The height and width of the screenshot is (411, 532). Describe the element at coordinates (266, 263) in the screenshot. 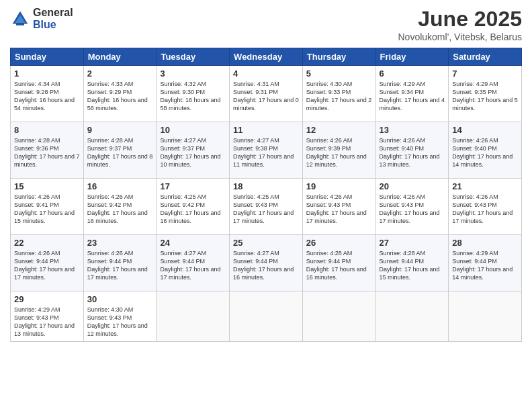

I see `table-row: 25Sunrise: 4:27 AMSunset: 9:44 PMDayligh…` at that location.